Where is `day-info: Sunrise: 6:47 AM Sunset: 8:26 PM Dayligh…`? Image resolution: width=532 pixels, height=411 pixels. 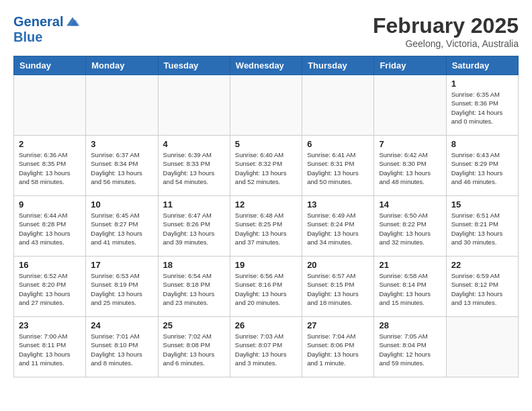 day-info: Sunrise: 6:47 AM Sunset: 8:26 PM Dayligh… is located at coordinates (194, 228).